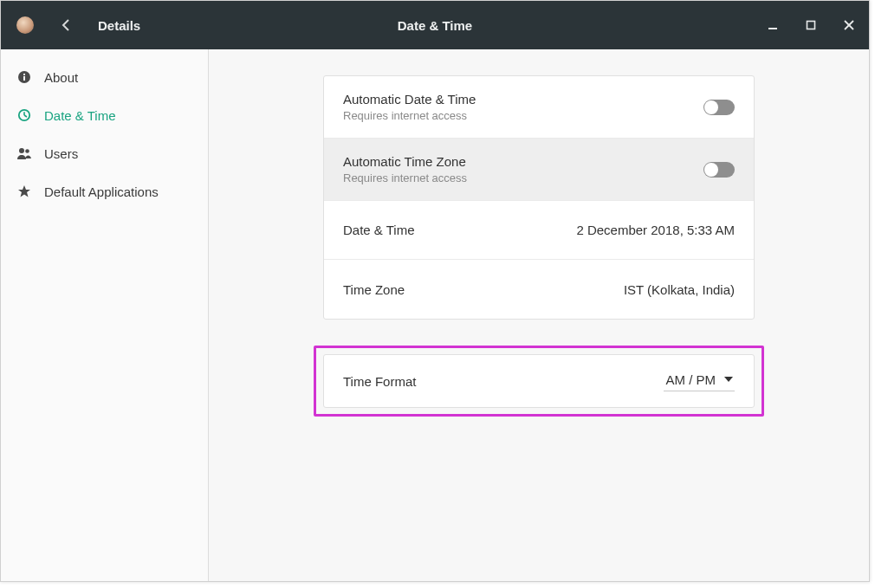 The width and height of the screenshot is (875, 588). What do you see at coordinates (811, 25) in the screenshot?
I see `maximize-icon` at bounding box center [811, 25].